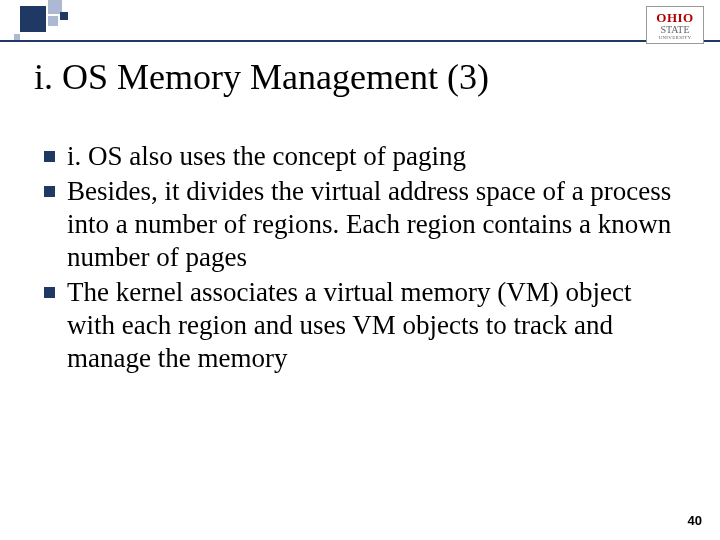 Image resolution: width=720 pixels, height=540 pixels. What do you see at coordinates (695, 520) in the screenshot?
I see `page-number: 40` at bounding box center [695, 520].